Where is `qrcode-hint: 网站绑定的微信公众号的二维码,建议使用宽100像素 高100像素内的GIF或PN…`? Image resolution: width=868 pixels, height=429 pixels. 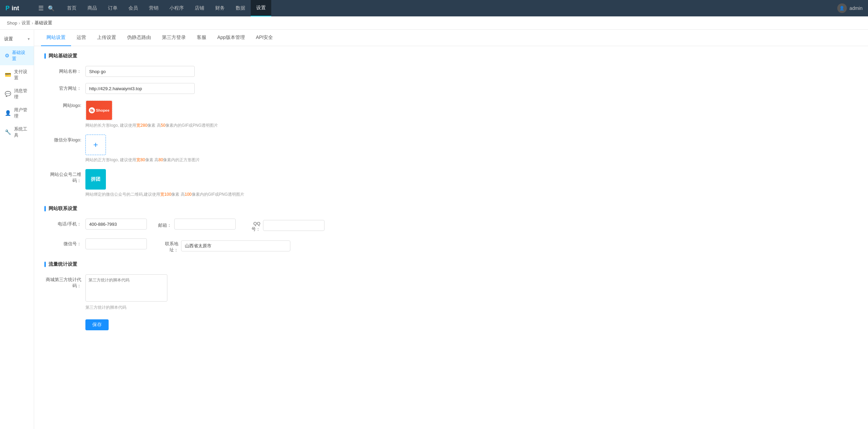
qrcode-hint: 网站绑定的微信公众号的二维码,建议使用宽100像素 高100像素内的GIF或PN… is located at coordinates (165, 195).